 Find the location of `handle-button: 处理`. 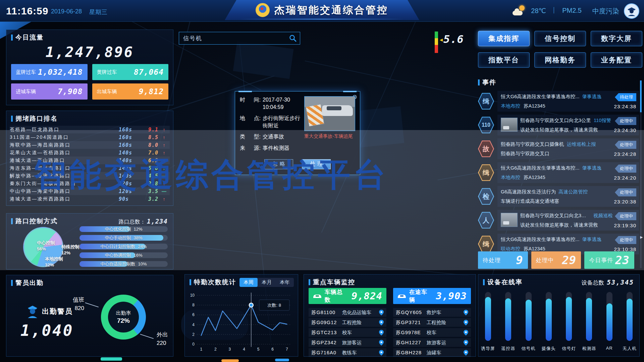

handle-button: 处理 is located at coordinates (316, 164).